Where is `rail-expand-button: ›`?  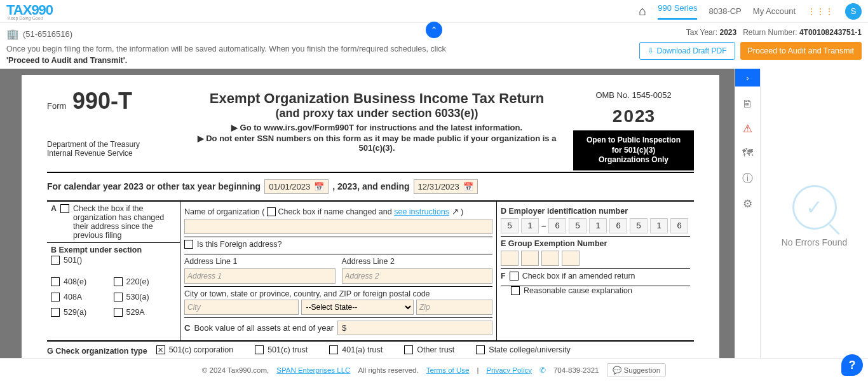 rail-expand-button: › is located at coordinates (747, 78).